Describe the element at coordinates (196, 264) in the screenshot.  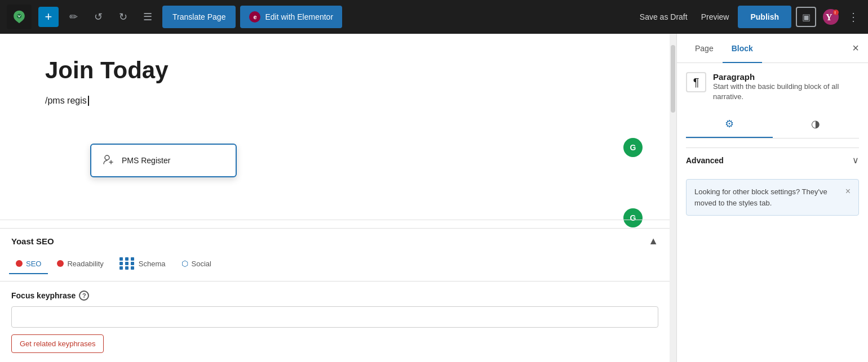
I see `tab-social: ⬡ Social` at that location.